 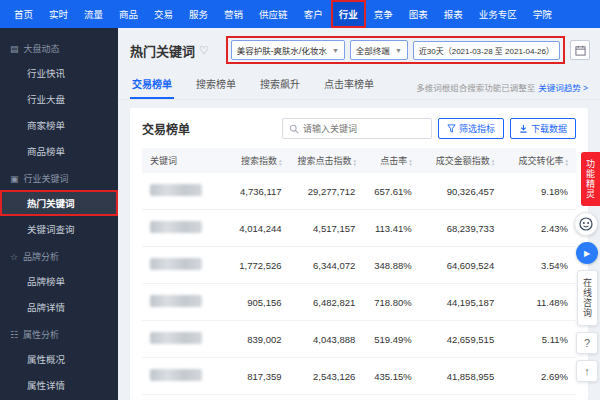 What do you see at coordinates (128, 14) in the screenshot?
I see `nav-item-goods: 商品` at bounding box center [128, 14].